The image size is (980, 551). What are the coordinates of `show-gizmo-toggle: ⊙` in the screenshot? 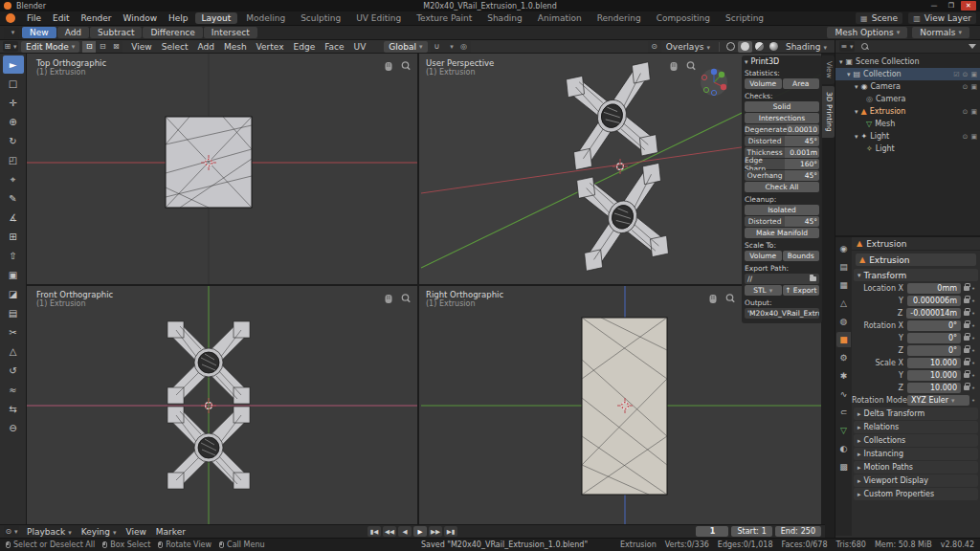 It's located at (655, 47).